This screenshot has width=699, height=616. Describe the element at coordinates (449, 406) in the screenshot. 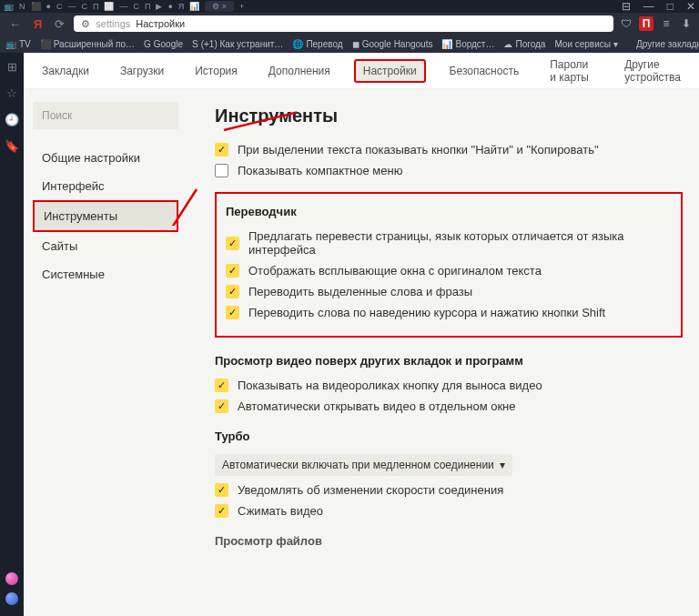

I see `checkbox-row: ✓Автоматически открывать видео в отдельн…` at that location.